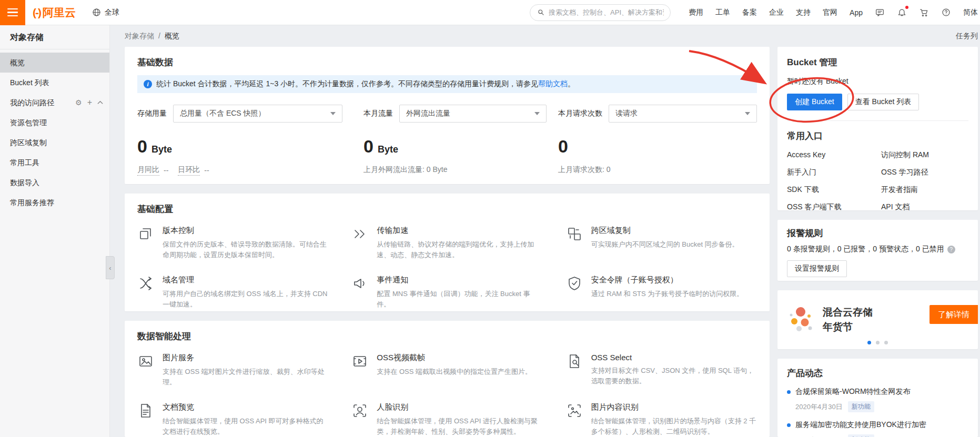 This screenshot has height=437, width=980. Describe the element at coordinates (877, 392) in the screenshot. I see `news-item: 合规保留策略-WORM特性全网发布` at that location.